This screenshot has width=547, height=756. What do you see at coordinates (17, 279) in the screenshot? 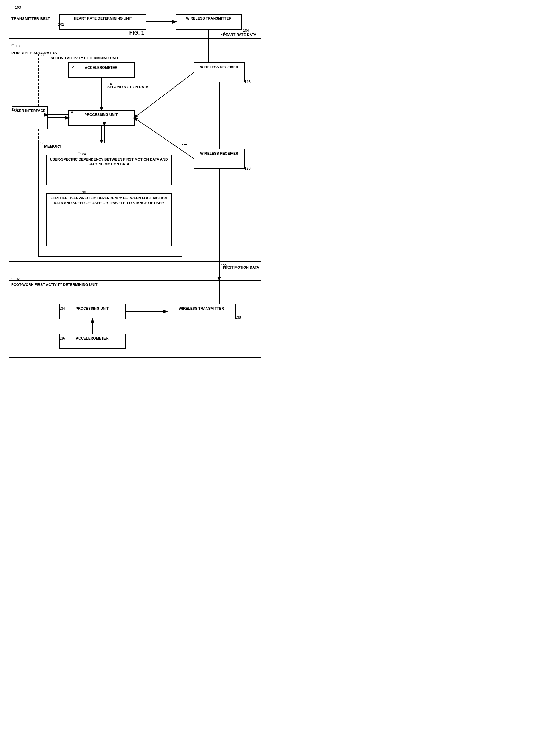
I see `ref-132: 132` at bounding box center [17, 279].